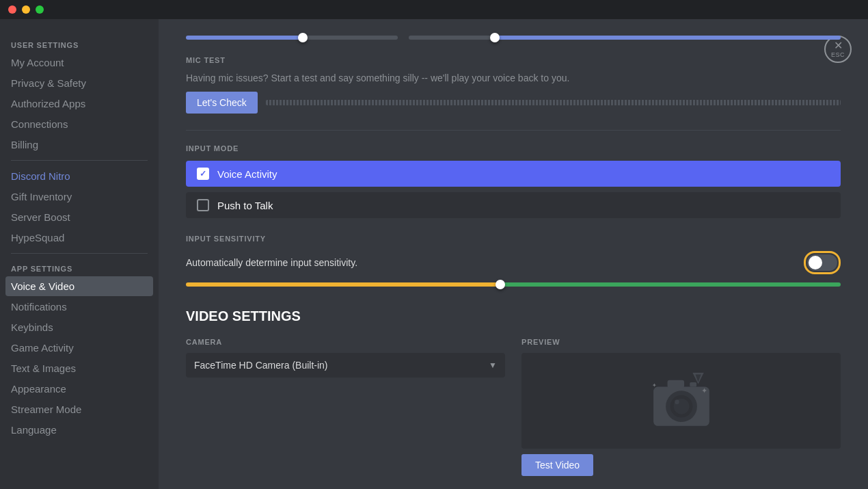 This screenshot has height=489, width=868. What do you see at coordinates (12, 10) in the screenshot?
I see `close-button` at bounding box center [12, 10].